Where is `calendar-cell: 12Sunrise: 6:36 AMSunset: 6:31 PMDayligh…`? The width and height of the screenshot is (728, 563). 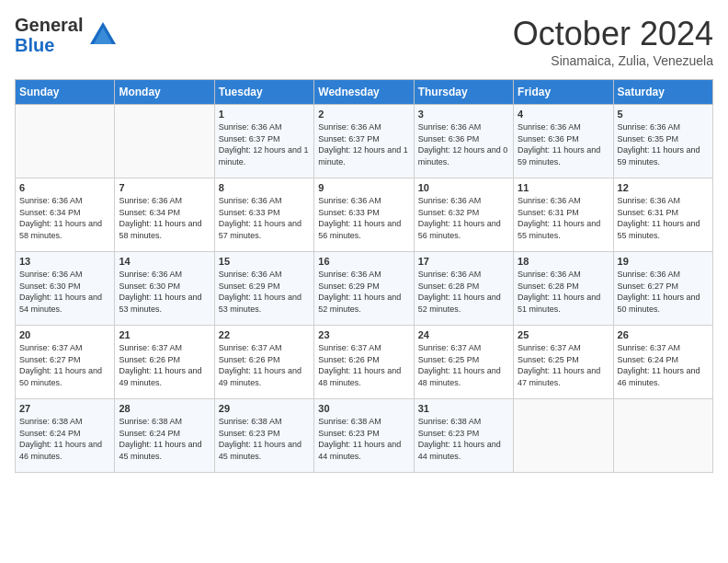 calendar-cell: 12Sunrise: 6:36 AMSunset: 6:31 PMDayligh… is located at coordinates (663, 215).